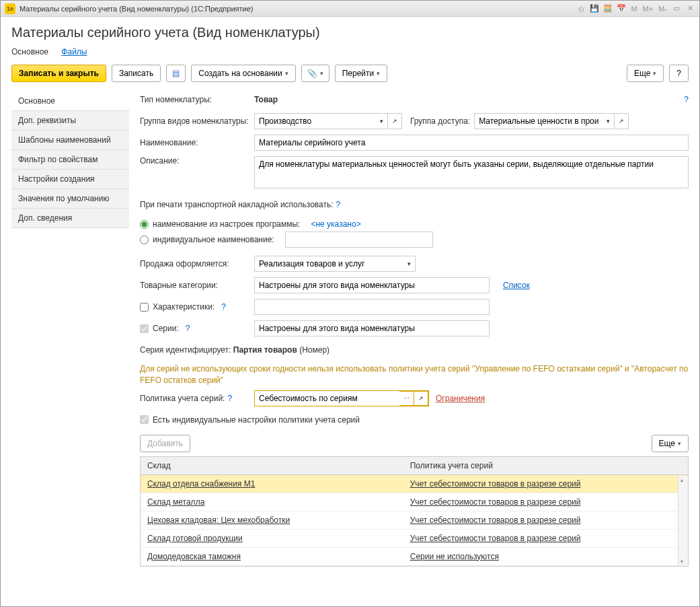  What do you see at coordinates (329, 264) in the screenshot?
I see `sale-input` at bounding box center [329, 264].